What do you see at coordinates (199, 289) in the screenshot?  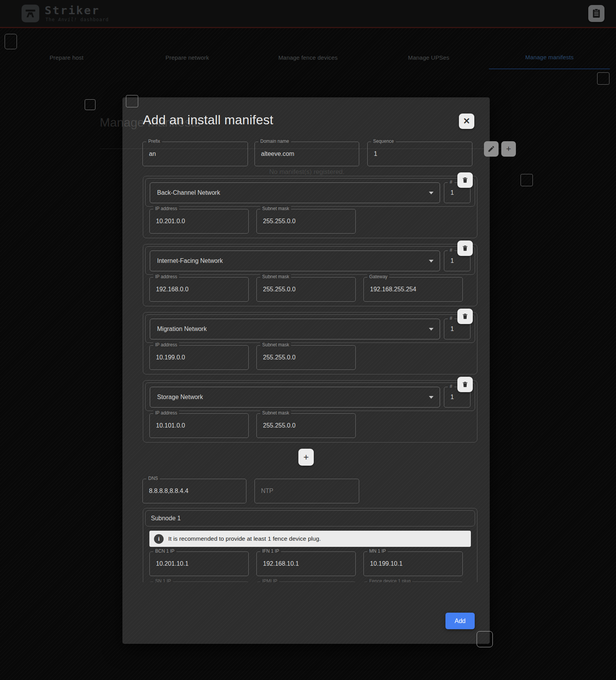 I see `ip-address-field: IP address 192.168.0.0` at bounding box center [199, 289].